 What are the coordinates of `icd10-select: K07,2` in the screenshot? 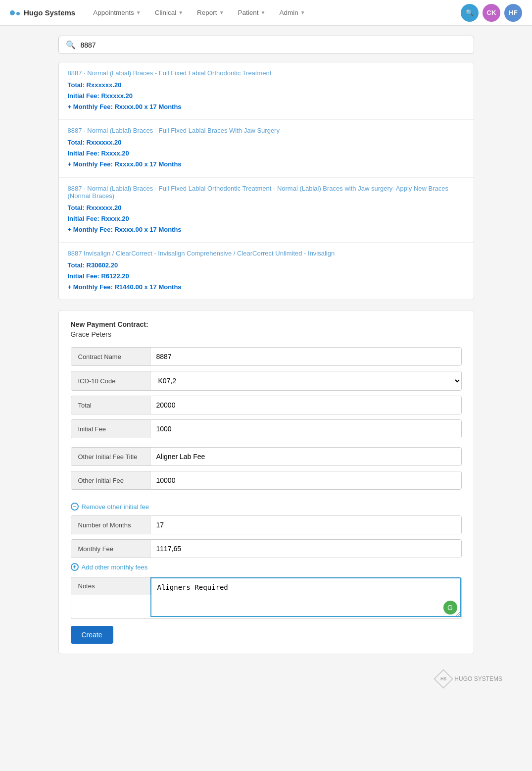 It's located at (306, 381).